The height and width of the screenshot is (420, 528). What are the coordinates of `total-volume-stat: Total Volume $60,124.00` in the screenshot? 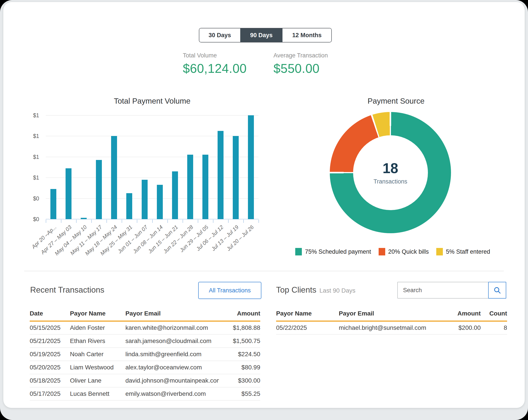 It's located at (215, 64).